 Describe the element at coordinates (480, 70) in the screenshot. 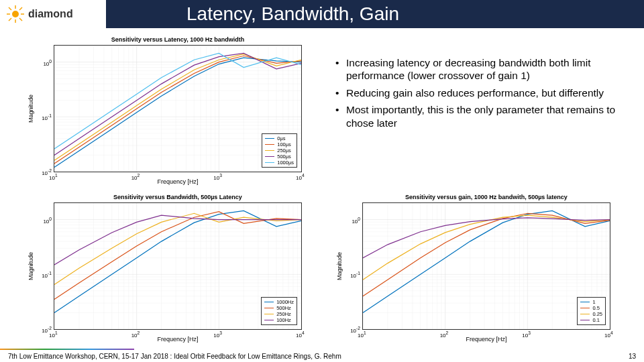

I see `bullet-0: Increasing latency or decreasing bandwid…` at that location.